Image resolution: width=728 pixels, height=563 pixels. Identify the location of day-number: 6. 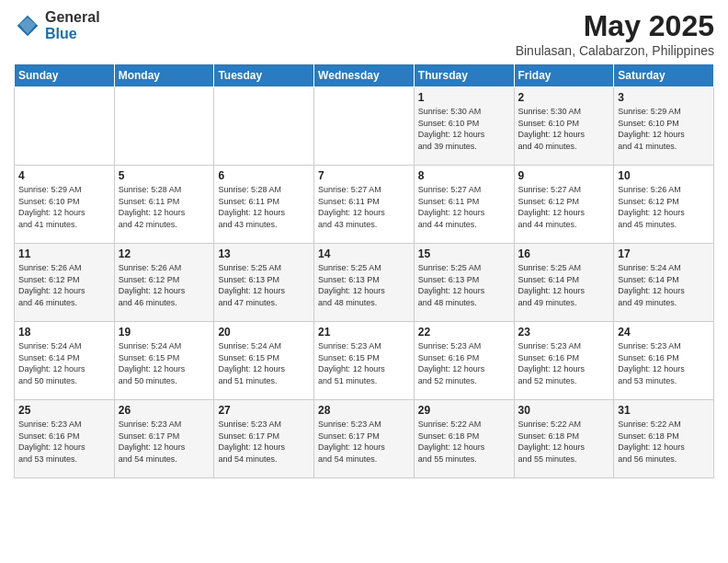
(264, 176).